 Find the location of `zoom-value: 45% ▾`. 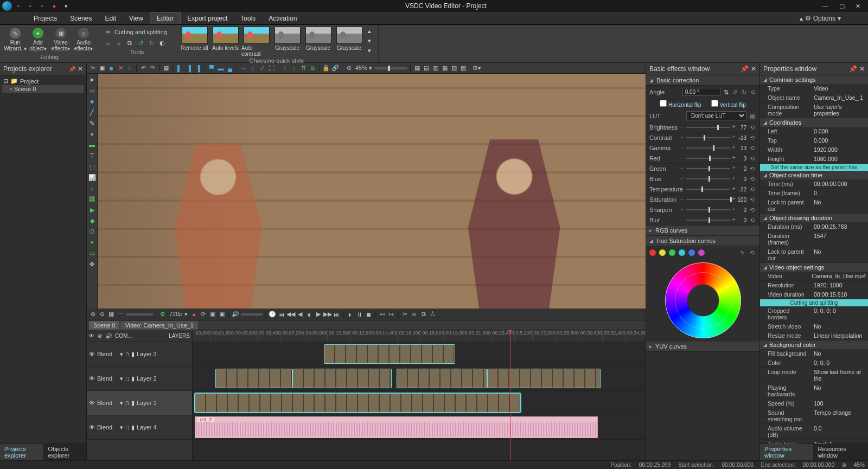

zoom-value: 45% ▾ is located at coordinates (363, 68).